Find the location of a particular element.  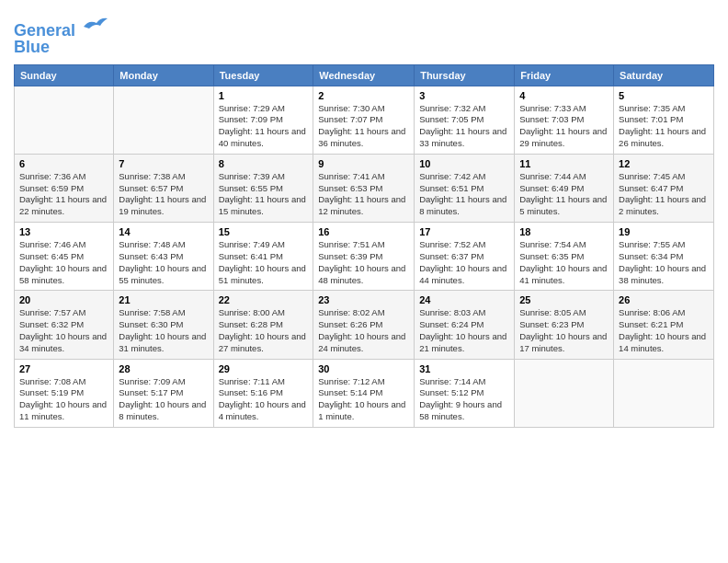

day-info: Sunrise: 7:45 AM Sunset: 6:47 PM Dayligh… is located at coordinates (664, 195).